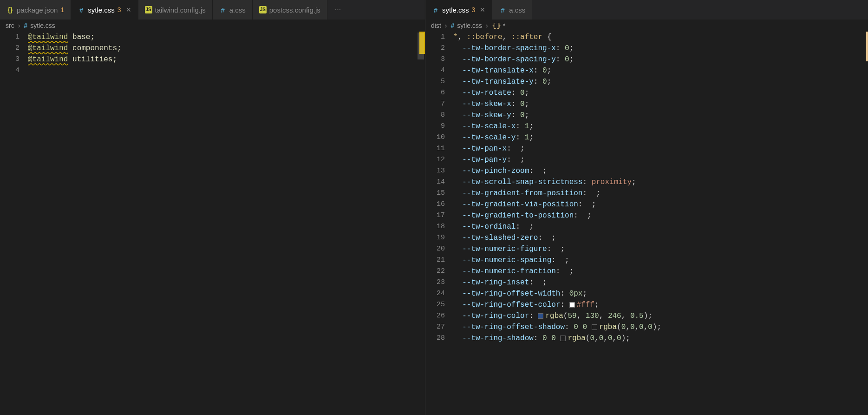 The height and width of the screenshot is (415, 868). I want to click on code-line: --tw-border-spacing-y: 0;, so click(660, 59).